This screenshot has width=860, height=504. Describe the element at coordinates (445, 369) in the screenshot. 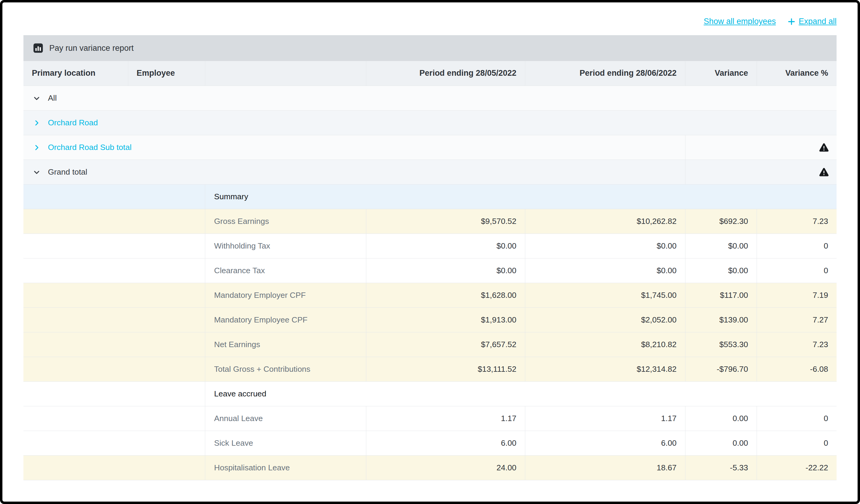

I see `period-1-value: $13,111.52` at that location.